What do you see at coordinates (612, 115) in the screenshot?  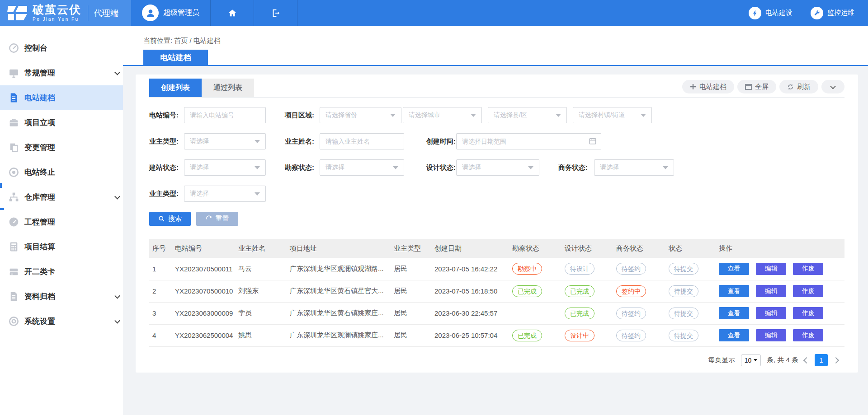 I see `town-select: 请选择村镇/街道` at bounding box center [612, 115].